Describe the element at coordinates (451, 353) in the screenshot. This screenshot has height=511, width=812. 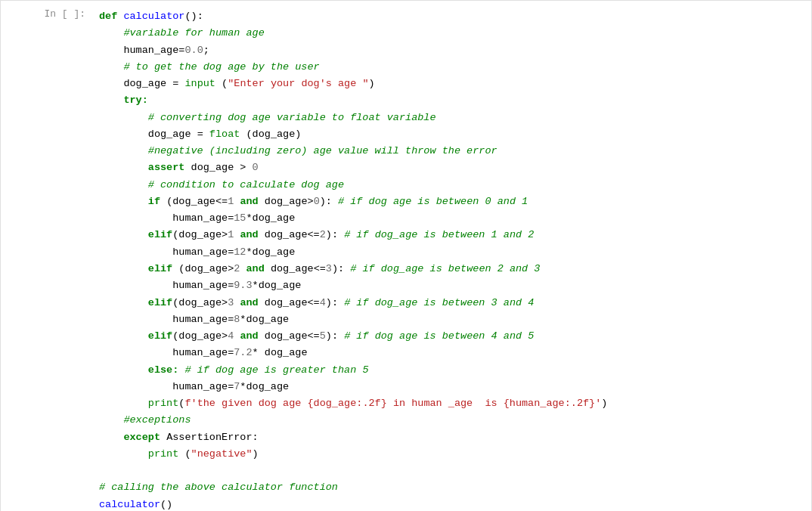
I see `code-line: human_age=7.2* dog_age` at that location.